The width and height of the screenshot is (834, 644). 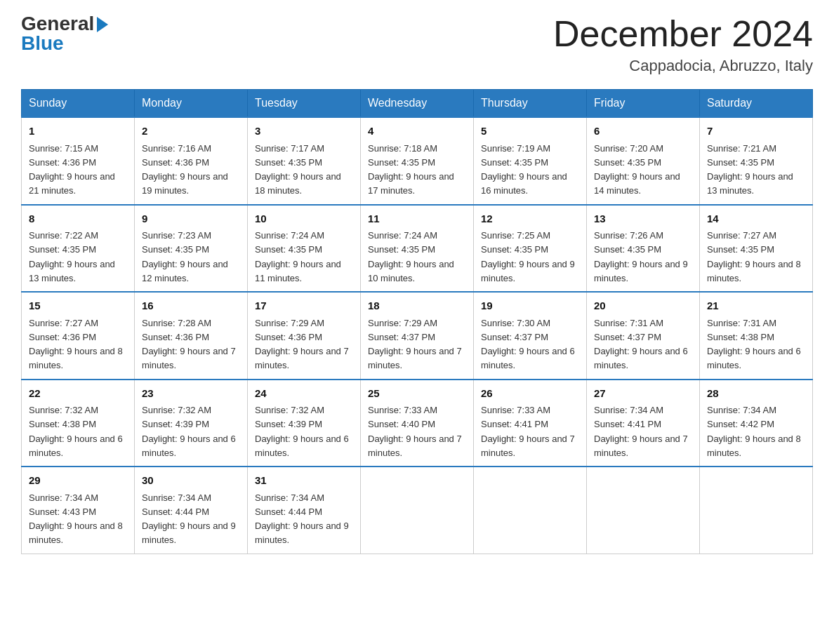 I want to click on calendar-cell: 11 Sunrise: 7:24 AMSunset: 4:35 PMDaylig…, so click(x=417, y=248).